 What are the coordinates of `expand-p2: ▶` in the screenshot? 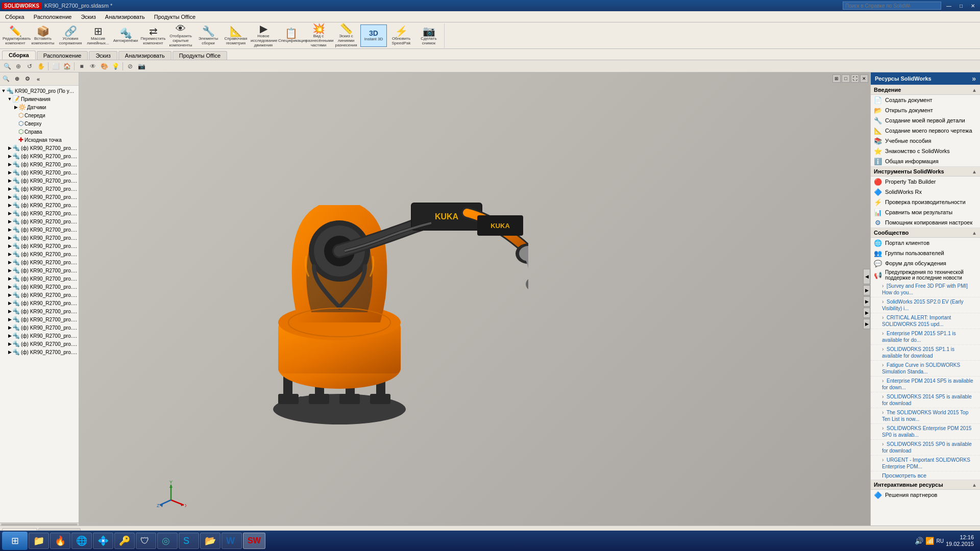 It's located at (10, 156).